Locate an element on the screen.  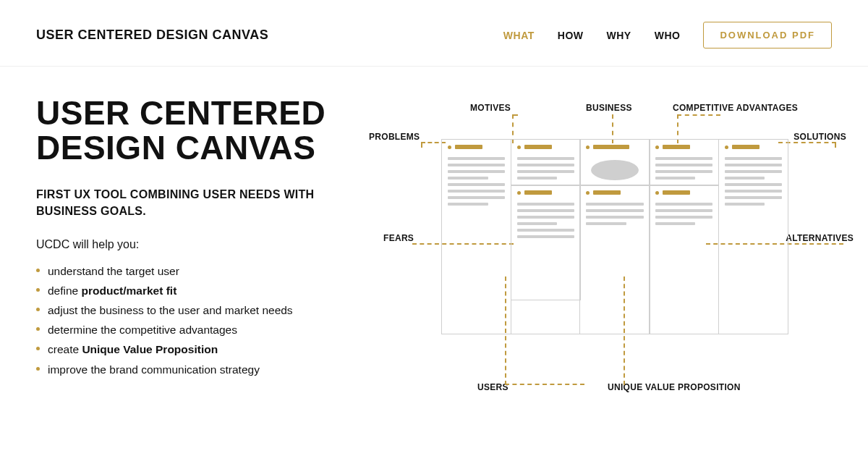
site-header: USER CENTERED DESIGN CANVAS WHAT HOW WHY… is located at coordinates (434, 33).